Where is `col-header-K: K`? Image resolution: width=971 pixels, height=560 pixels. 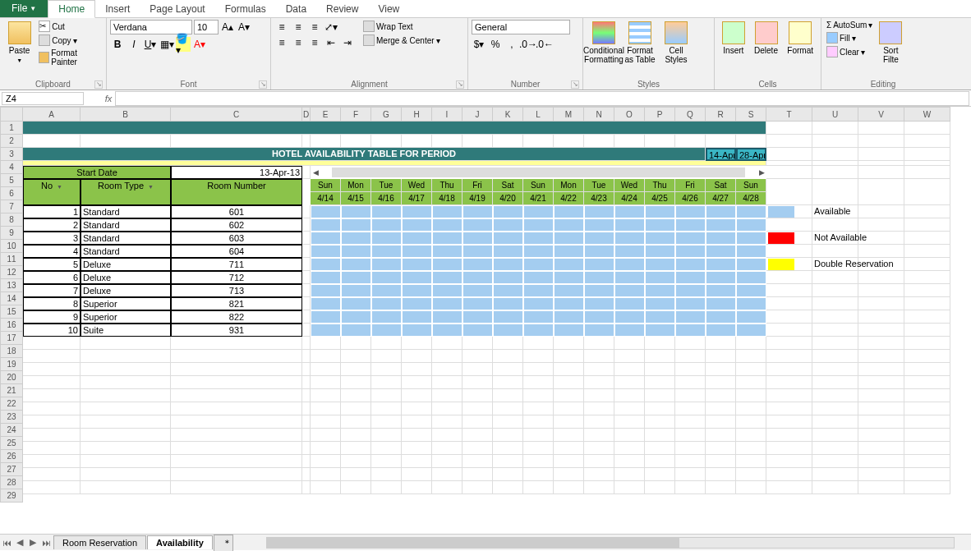
col-header-K: K is located at coordinates (508, 114).